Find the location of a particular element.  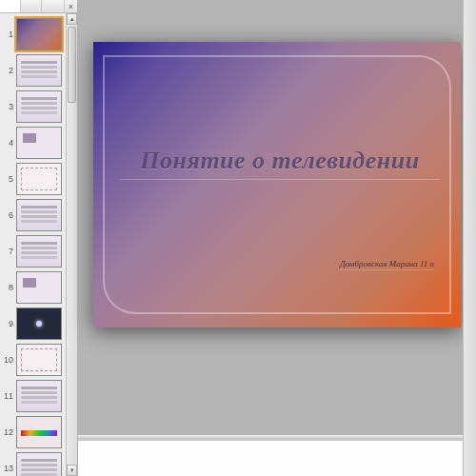

chevron-down-icon: ▾ is located at coordinates (72, 470).